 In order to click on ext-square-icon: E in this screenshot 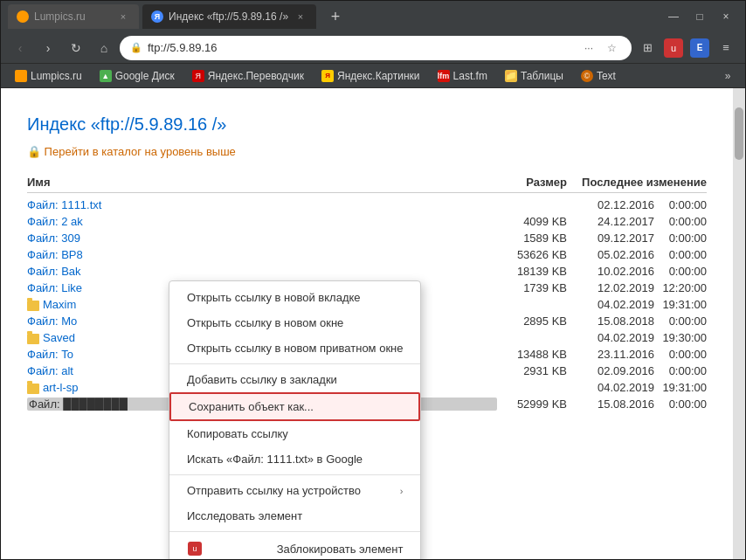, I will do `click(700, 48)`.